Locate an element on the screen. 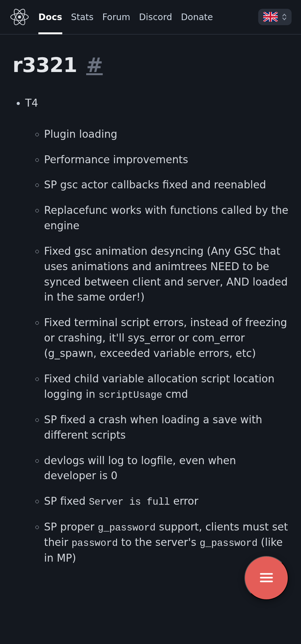  text: SP proper is located at coordinates (71, 527).